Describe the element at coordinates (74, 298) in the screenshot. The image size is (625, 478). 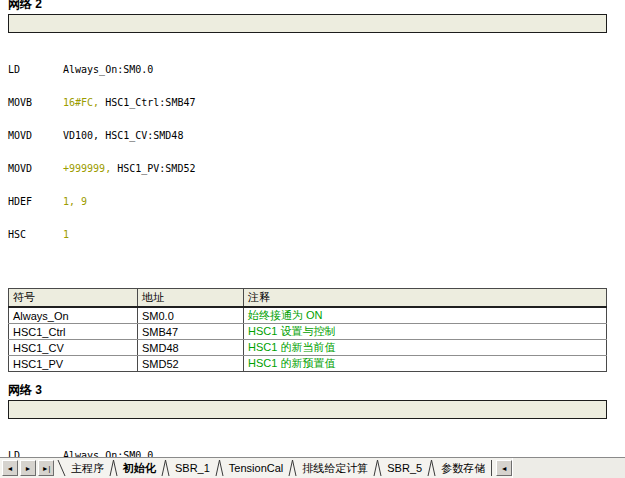
I see `symbol-column-header: 符号` at that location.